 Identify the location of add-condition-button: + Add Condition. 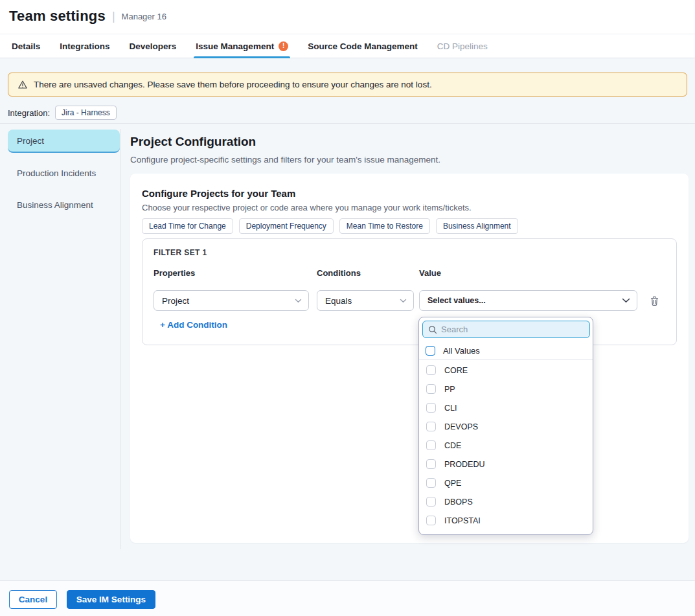
(194, 325).